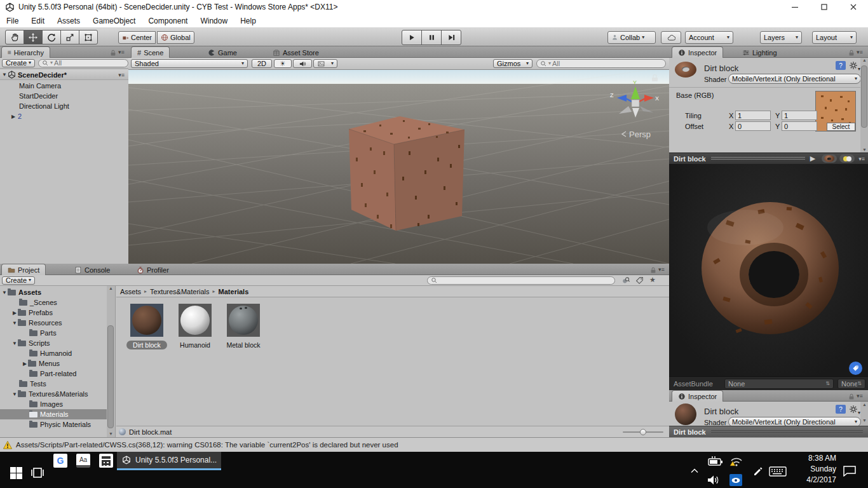 The width and height of the screenshot is (868, 488). I want to click on help-icon: ?, so click(841, 65).